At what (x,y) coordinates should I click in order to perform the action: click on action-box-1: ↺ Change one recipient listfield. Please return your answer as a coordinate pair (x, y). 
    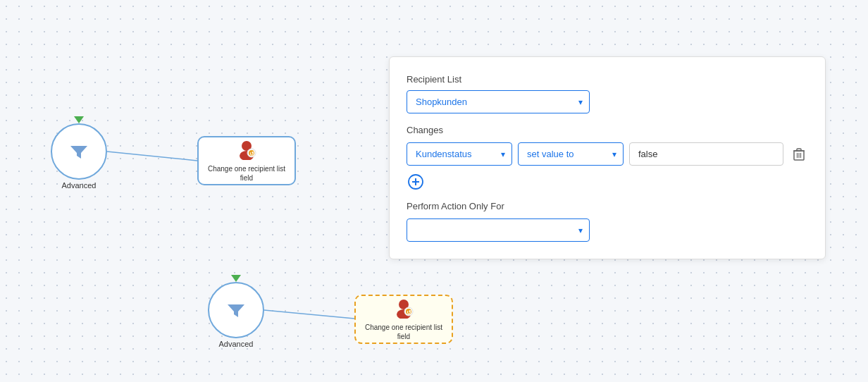
    Looking at the image, I should click on (247, 161).